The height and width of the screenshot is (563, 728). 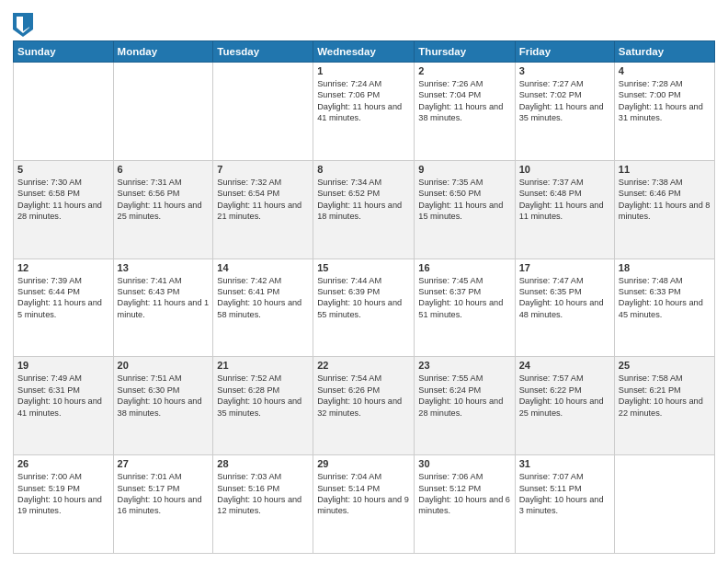 What do you see at coordinates (364, 52) in the screenshot?
I see `weekday-header-row: SundayMondayTuesdayWednesdayThursdayFrid…` at bounding box center [364, 52].